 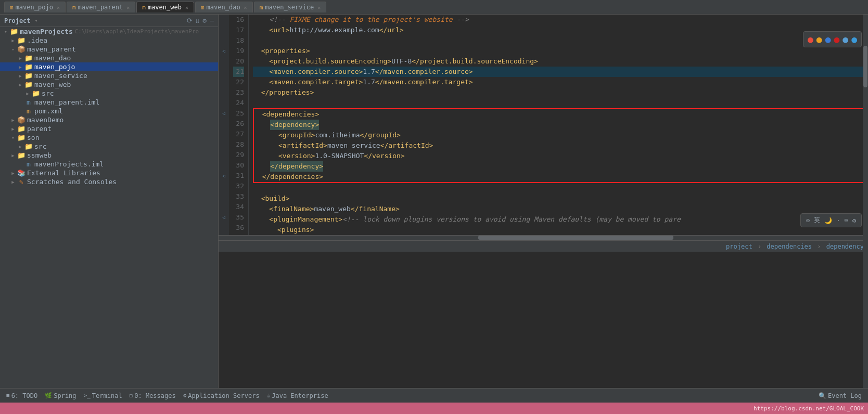 I want to click on sidebar-header: Project ▾ ⟳ ⇊ ⚙ —, so click(x=109, y=21).